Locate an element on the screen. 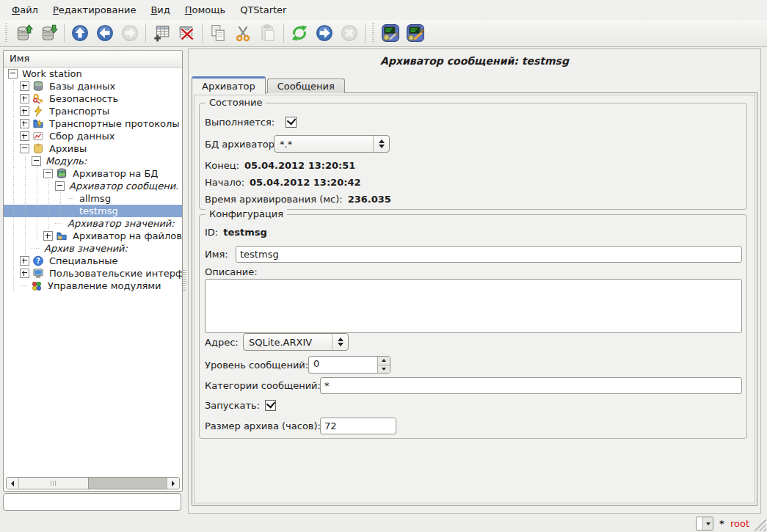 This screenshot has height=532, width=767. scroll-left-button is located at coordinates (13, 483).